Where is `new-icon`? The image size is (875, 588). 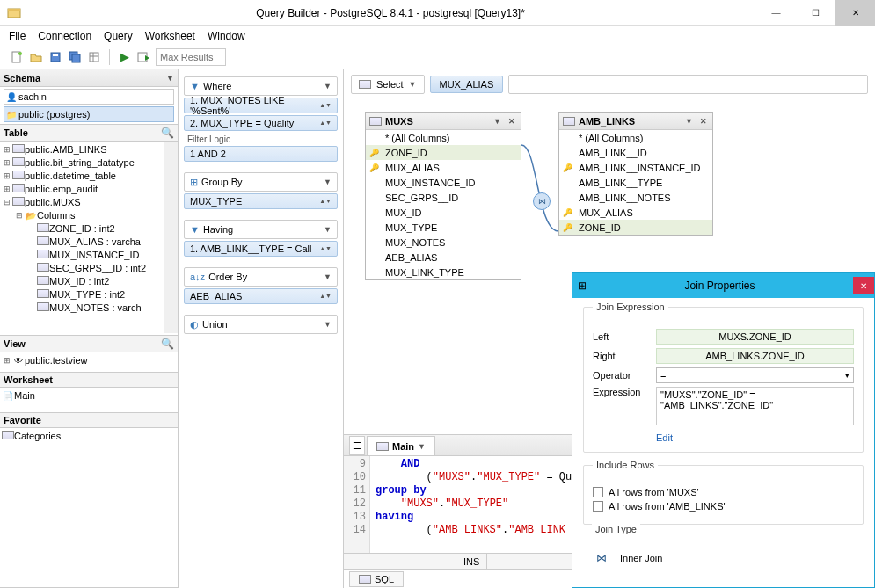 new-icon is located at coordinates (17, 57).